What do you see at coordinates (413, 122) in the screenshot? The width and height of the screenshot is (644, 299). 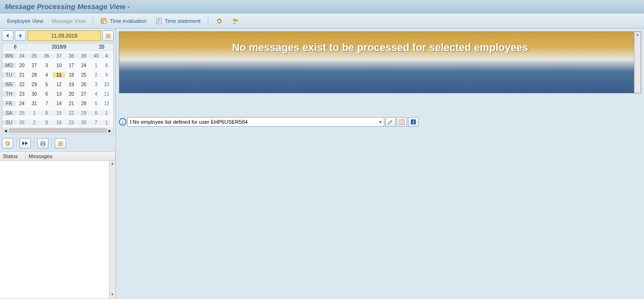 I see `status-tool-3-button: i` at bounding box center [413, 122].